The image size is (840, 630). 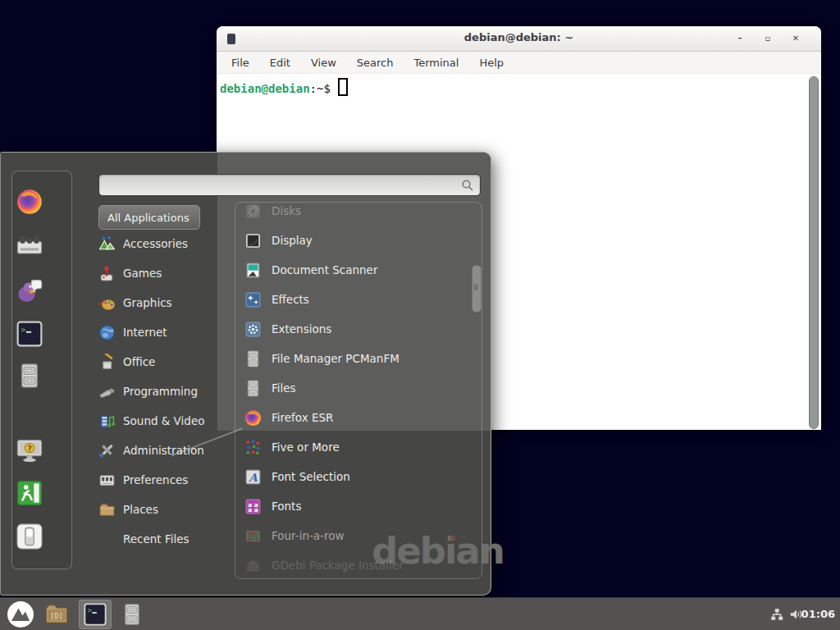 What do you see at coordinates (164, 332) in the screenshot?
I see `category-internet: Internet` at bounding box center [164, 332].